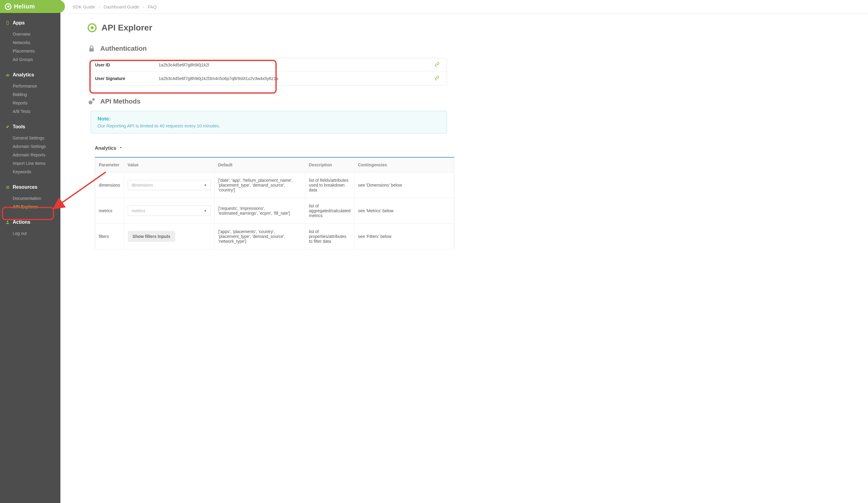 The height and width of the screenshot is (503, 868). Describe the element at coordinates (110, 211) in the screenshot. I see `cell-param: metrics` at that location.